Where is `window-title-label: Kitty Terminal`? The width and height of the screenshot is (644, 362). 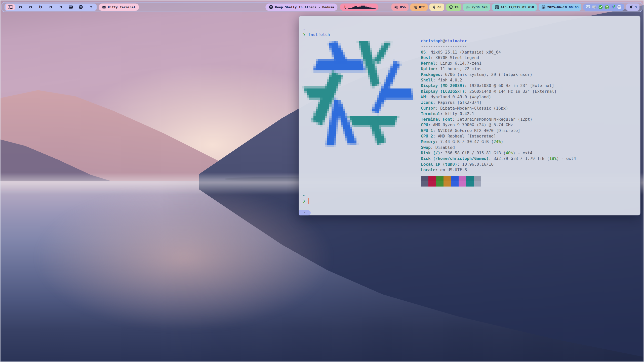
window-title-label: Kitty Terminal is located at coordinates (122, 7).